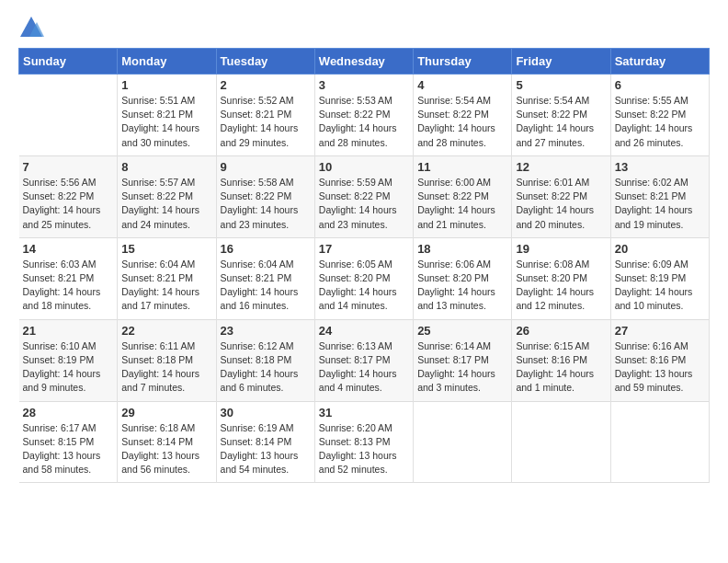 This screenshot has height=563, width=728. What do you see at coordinates (31, 28) in the screenshot?
I see `logo-icon` at bounding box center [31, 28].